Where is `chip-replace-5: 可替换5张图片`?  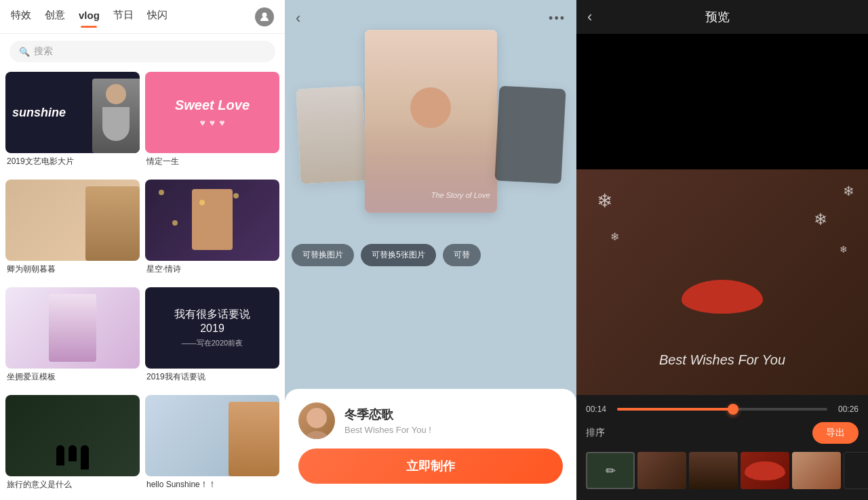
chip-replace-5: 可替换5张图片 is located at coordinates (399, 255).